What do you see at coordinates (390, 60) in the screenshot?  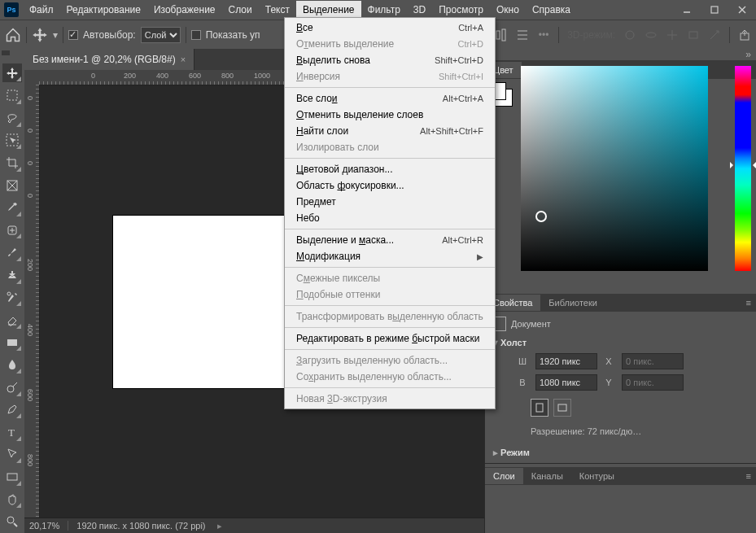 I see `menu-item: Выделить сноваShift+Ctrl+D` at bounding box center [390, 60].